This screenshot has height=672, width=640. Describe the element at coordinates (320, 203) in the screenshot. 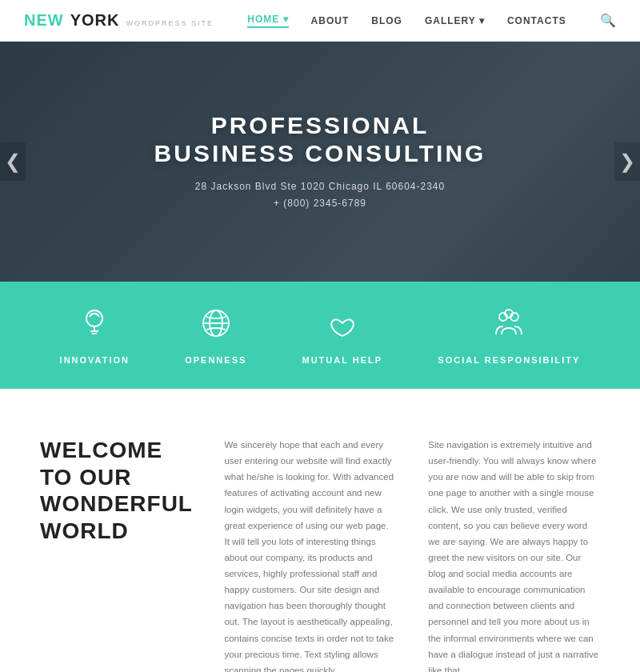

I see `hero-address-line2: + (800) 2345-6789` at that location.